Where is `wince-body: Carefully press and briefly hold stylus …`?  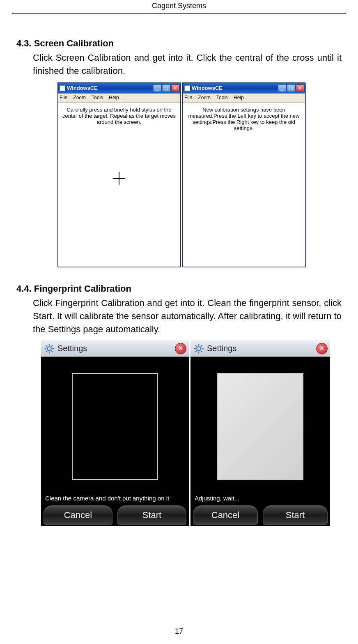
wince-body: Carefully press and briefly hold stylus … is located at coordinates (119, 185).